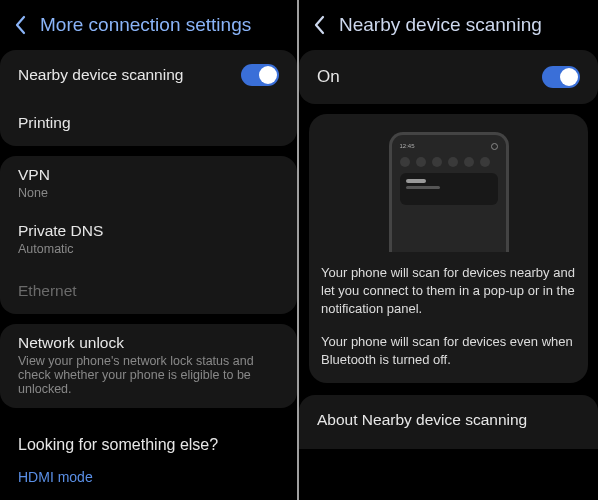 The image size is (598, 500). I want to click on gear-icon, so click(494, 146).